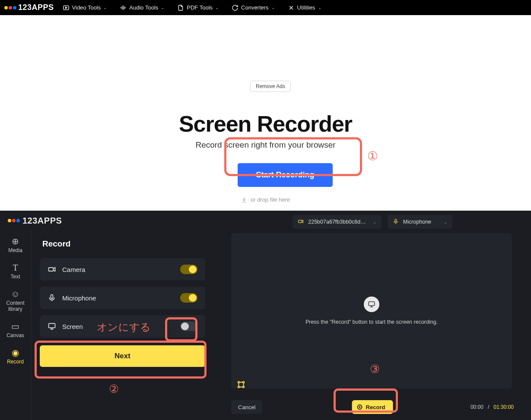  Describe the element at coordinates (372, 222) in the screenshot. I see `record-device-bar: 225b07a67fb3bb0c8d… ⌄ Microphone ⌄` at that location.